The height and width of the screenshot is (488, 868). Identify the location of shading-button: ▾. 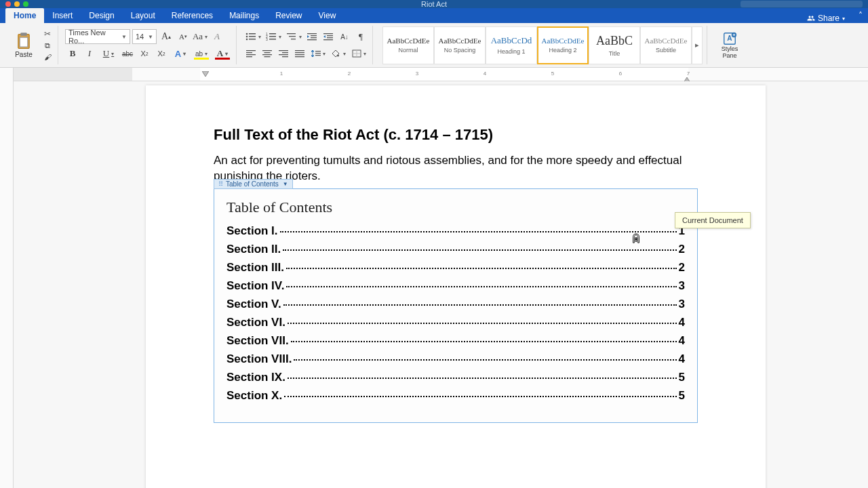
(338, 54).